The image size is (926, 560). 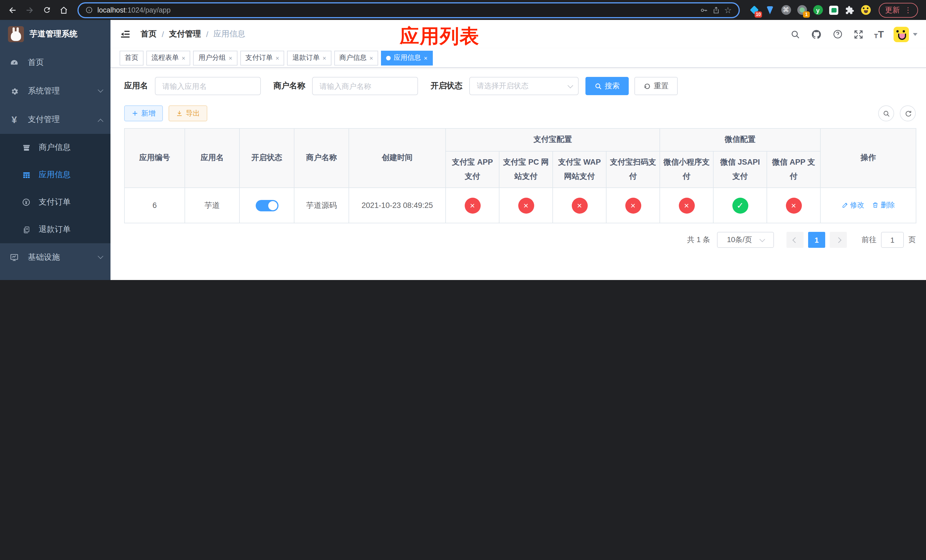 I want to click on active-dot, so click(x=389, y=58).